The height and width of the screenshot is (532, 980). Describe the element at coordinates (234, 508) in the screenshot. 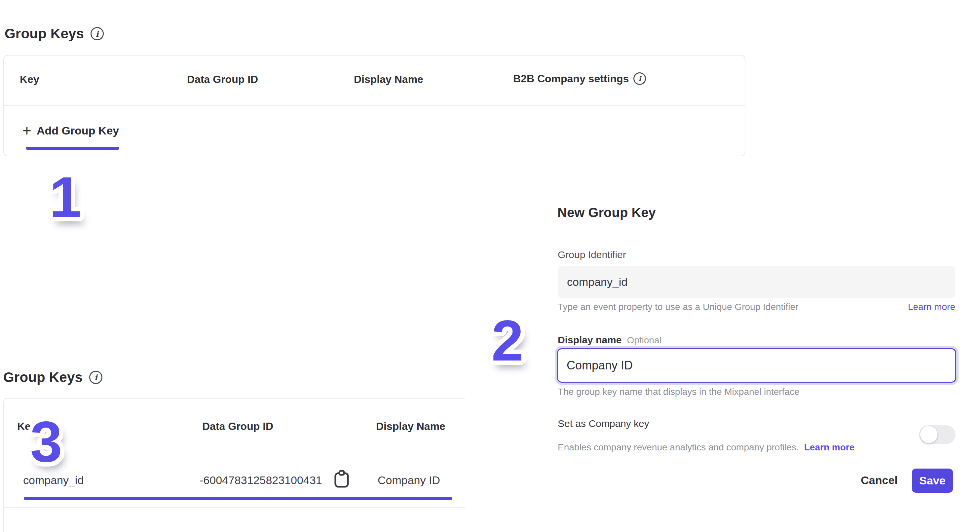

I see `table-row-divider` at that location.